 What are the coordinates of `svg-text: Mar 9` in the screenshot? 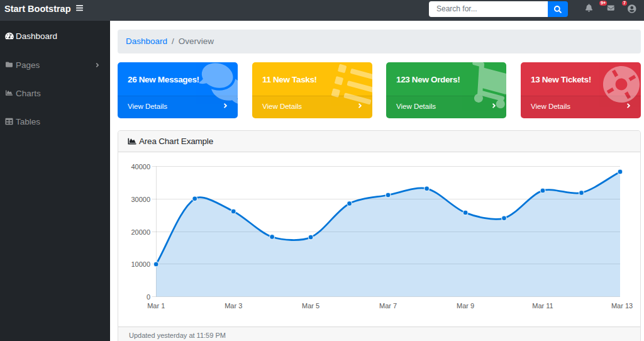 It's located at (465, 306).